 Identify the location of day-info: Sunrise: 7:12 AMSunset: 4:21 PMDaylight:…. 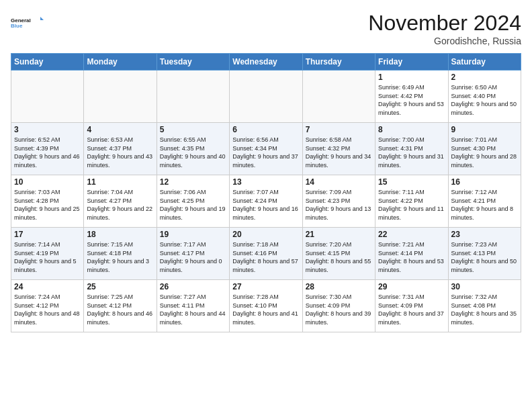
(485, 205).